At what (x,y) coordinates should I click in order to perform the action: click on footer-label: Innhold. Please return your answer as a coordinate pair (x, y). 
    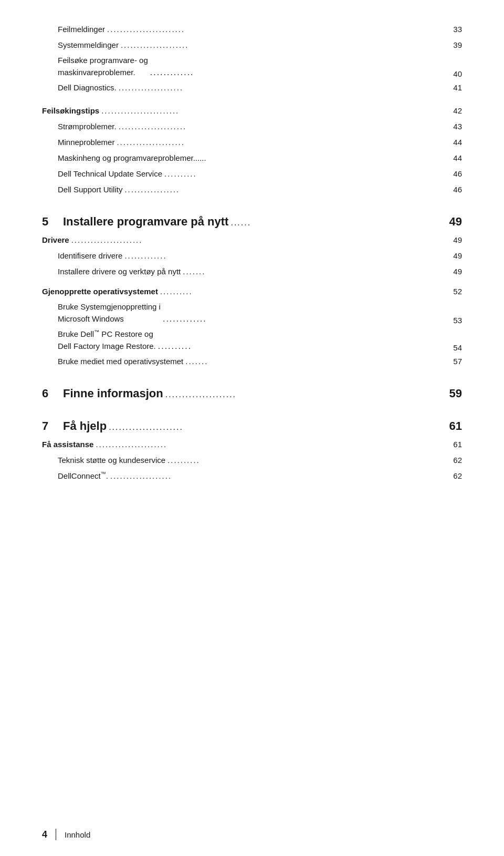
    Looking at the image, I should click on (78, 834).